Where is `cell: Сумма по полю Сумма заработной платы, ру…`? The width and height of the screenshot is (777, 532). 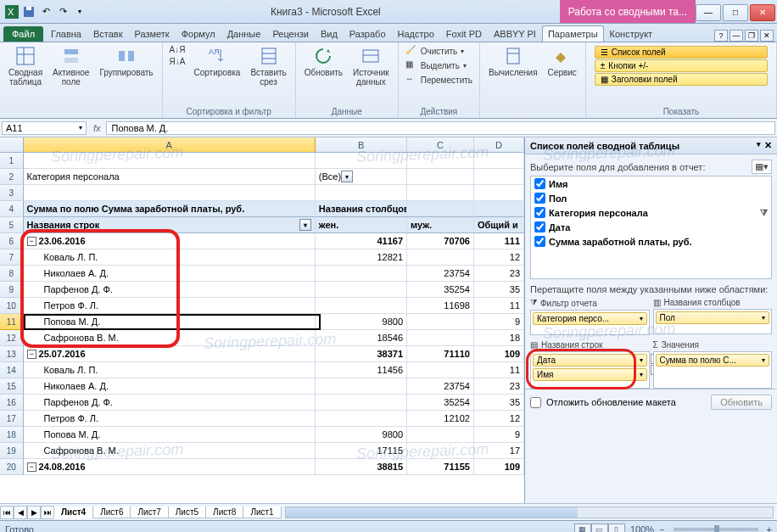 cell: Сумма по полю Сумма заработной платы, ру… is located at coordinates (170, 209).